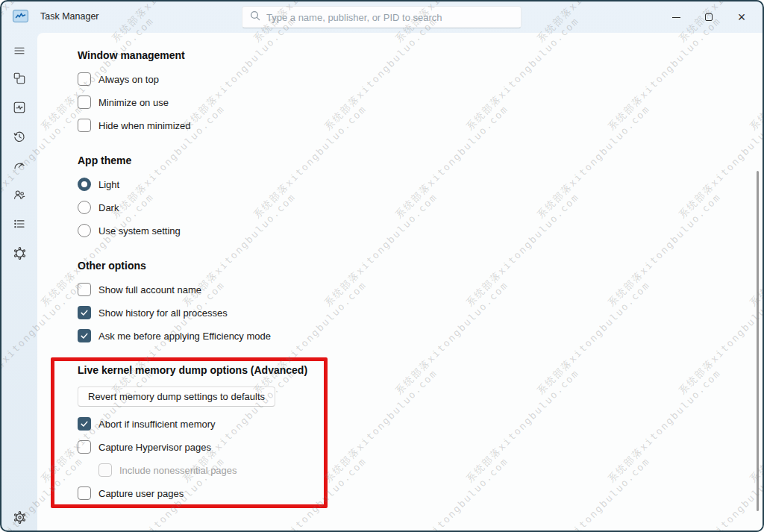 This screenshot has width=764, height=532. Describe the element at coordinates (19, 224) in the screenshot. I see `details-icon` at that location.